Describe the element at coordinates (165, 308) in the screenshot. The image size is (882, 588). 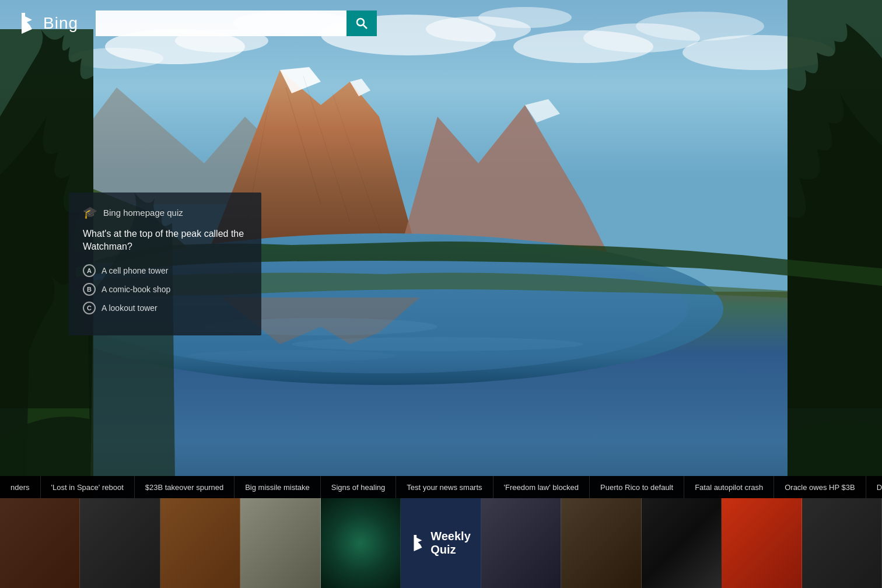
I see `quiz-option-c: C A lookout tower` at that location.